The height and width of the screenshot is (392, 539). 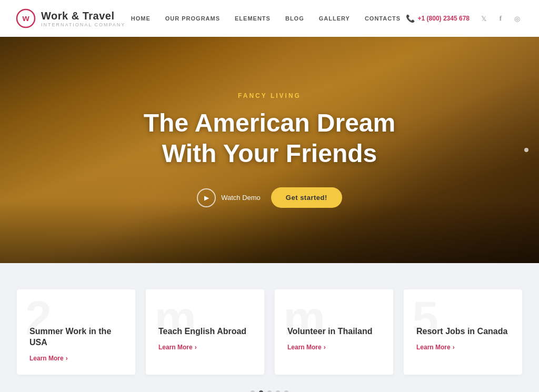 I want to click on main-nav: HOME OUR PROGRAMS ELEMENTS BLOG GALLERY …, so click(x=266, y=18).